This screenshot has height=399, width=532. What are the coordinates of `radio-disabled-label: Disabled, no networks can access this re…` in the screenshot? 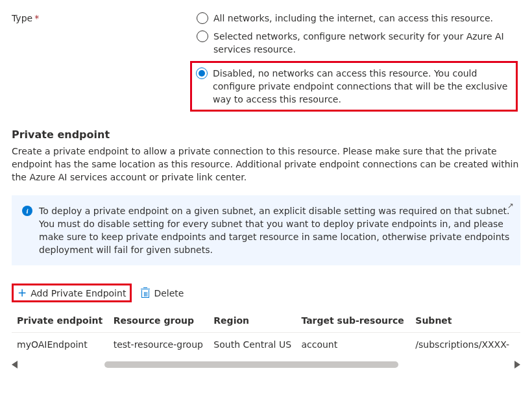 It's located at (362, 86).